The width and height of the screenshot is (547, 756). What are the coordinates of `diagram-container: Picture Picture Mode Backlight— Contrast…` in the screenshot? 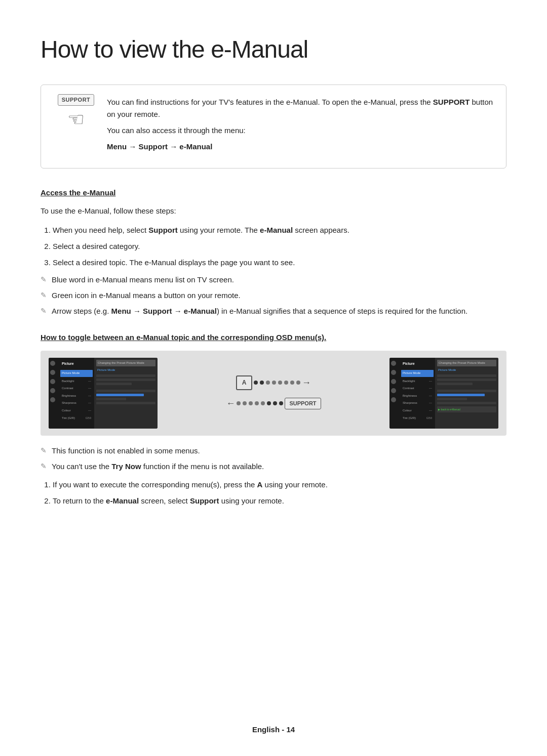 It's located at (274, 393).